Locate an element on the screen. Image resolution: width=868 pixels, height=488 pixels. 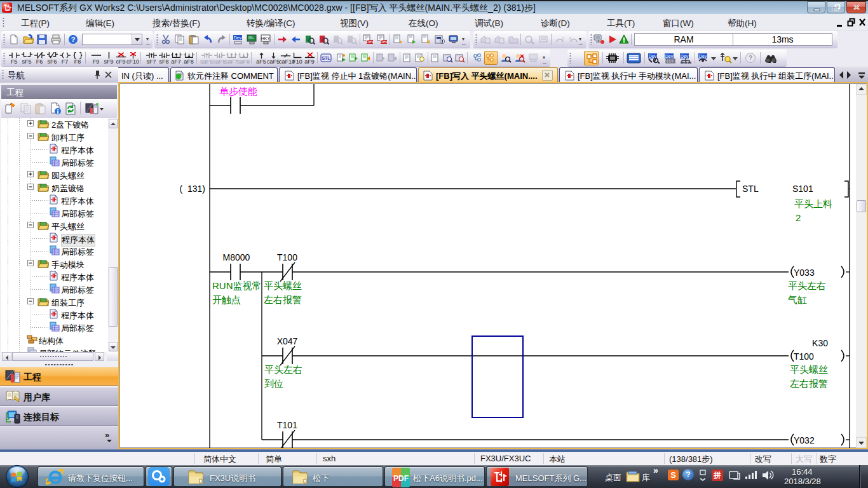
svg-text: PDF is located at coordinates (401, 478).